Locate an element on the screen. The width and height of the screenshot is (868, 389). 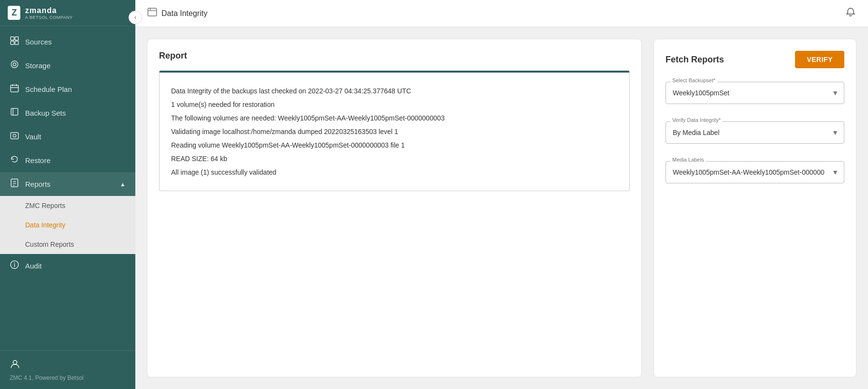
vault-icon is located at coordinates (14, 136).